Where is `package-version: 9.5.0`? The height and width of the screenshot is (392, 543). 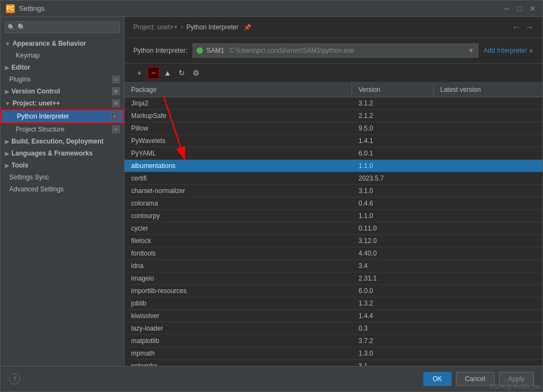
package-version: 9.5.0 is located at coordinates (393, 128).